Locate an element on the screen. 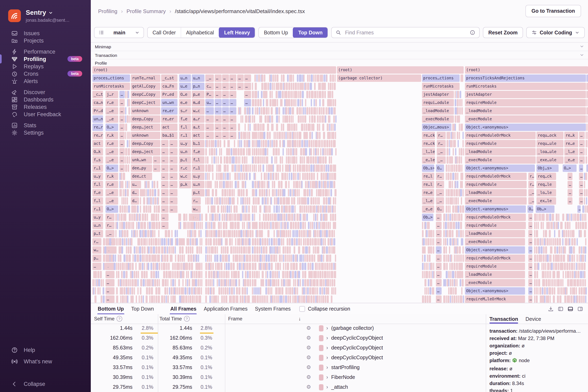 The height and width of the screenshot is (392, 588). flame-frame: r…1 is located at coordinates (98, 168).